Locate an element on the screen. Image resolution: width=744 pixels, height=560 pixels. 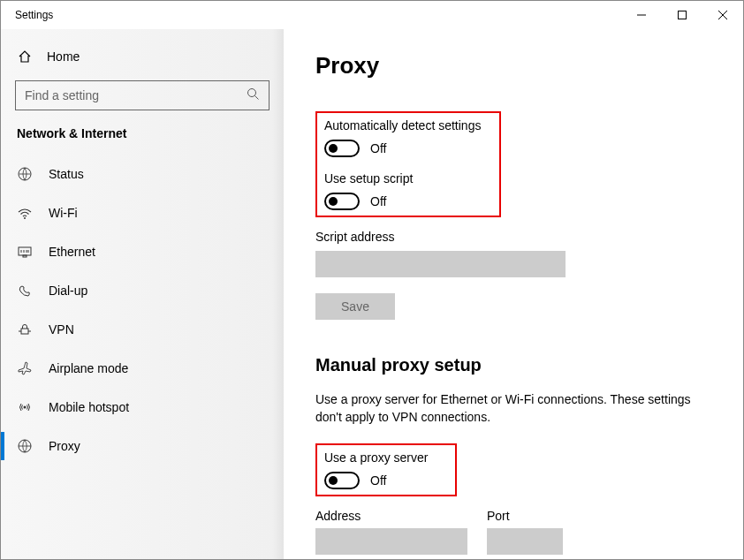
highlight-auto-section: Automatically detect settings Off Use se… is located at coordinates (408, 164).